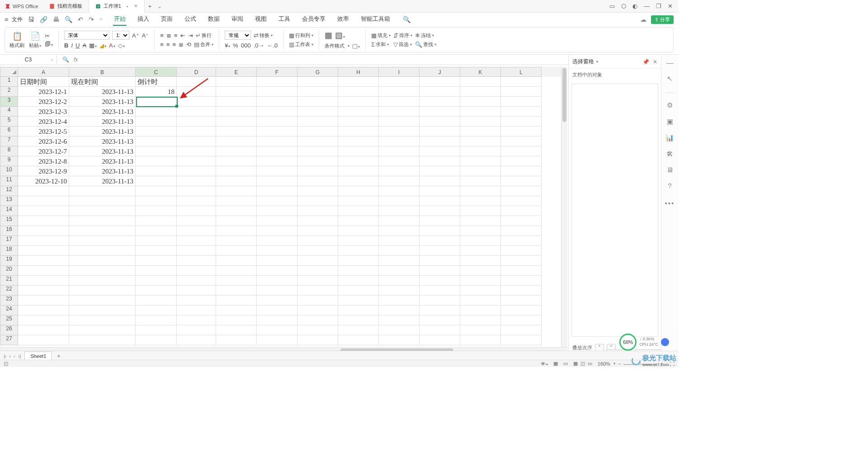 This screenshot has width=868, height=470. I want to click on convert-button: ⇄转换▾, so click(263, 35).